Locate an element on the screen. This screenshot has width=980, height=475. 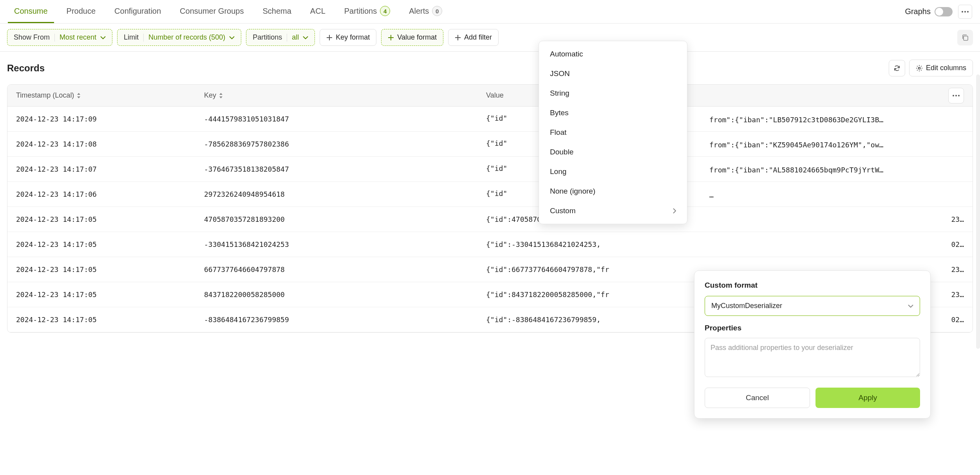
column-key: Key is located at coordinates (345, 96).